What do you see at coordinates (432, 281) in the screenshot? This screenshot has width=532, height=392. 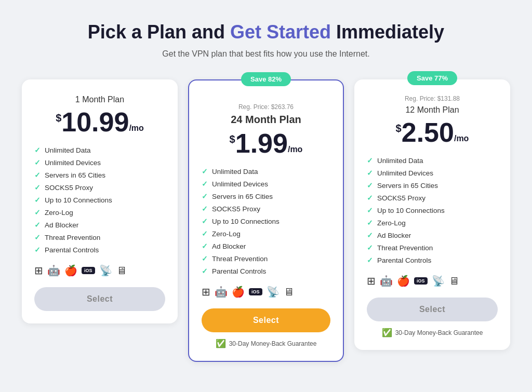 I see `platform-icons-12month: ⊞ 🤖 🍎 iOS 📡 🖥` at bounding box center [432, 281].